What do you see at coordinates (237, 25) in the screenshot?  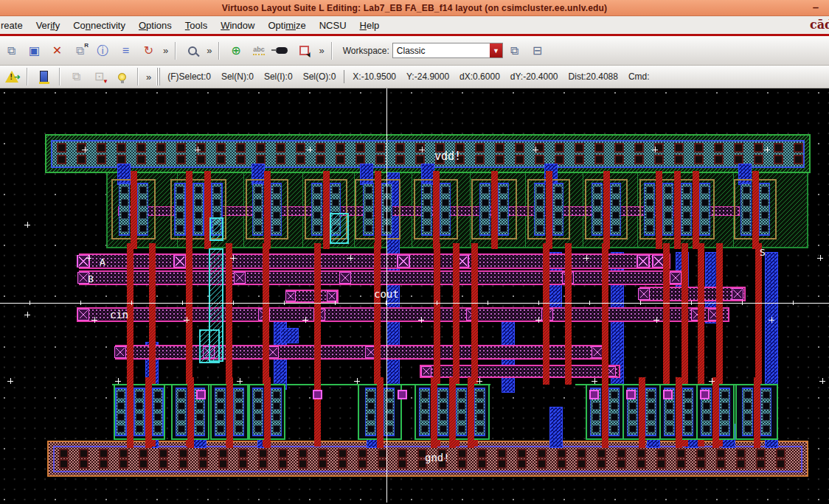 I see `menu-window: Window` at bounding box center [237, 25].